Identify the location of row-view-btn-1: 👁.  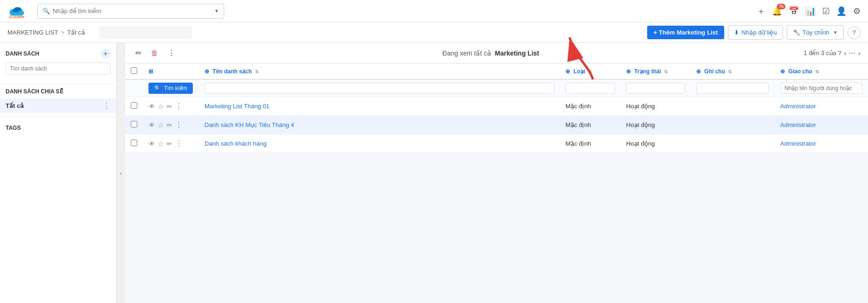
(152, 125).